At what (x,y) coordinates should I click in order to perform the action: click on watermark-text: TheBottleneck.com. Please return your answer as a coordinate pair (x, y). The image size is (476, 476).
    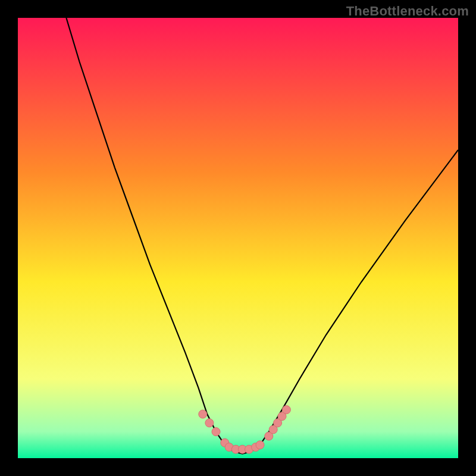
    Looking at the image, I should click on (408, 11).